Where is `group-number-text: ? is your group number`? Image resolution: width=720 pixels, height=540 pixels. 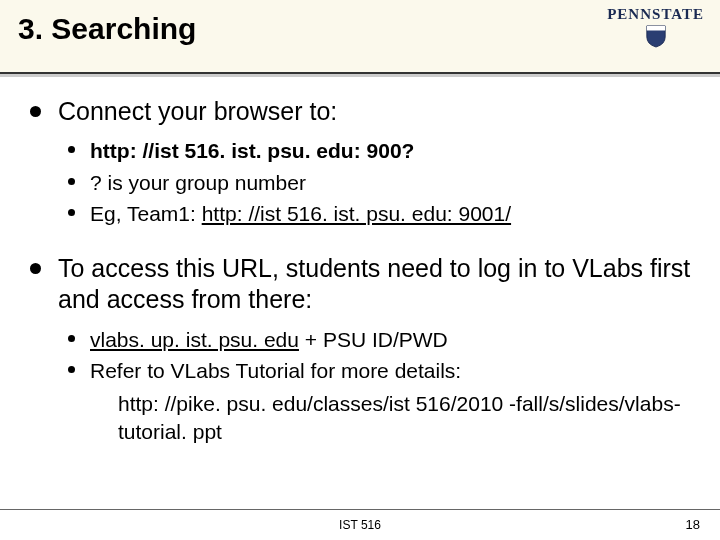
group-number-text: ? is your group number is located at coordinates (198, 182).